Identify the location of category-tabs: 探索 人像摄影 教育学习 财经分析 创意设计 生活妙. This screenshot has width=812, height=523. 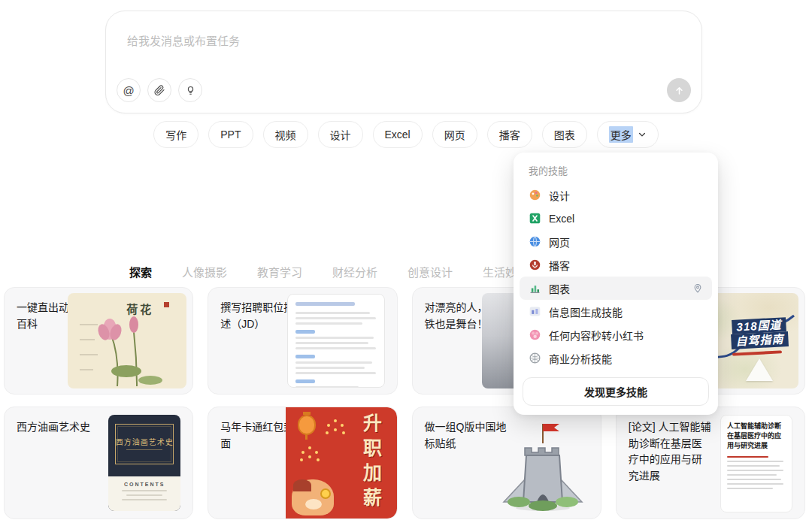
(323, 272).